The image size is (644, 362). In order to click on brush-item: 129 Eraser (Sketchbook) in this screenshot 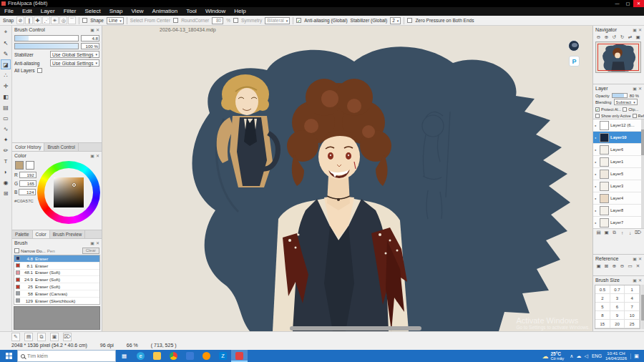, I will do `click(57, 301)`.